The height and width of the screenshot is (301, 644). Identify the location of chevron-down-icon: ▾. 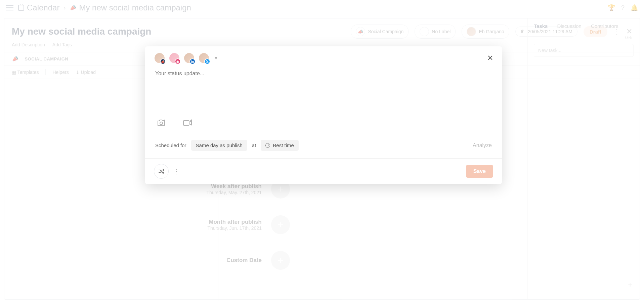
(216, 58).